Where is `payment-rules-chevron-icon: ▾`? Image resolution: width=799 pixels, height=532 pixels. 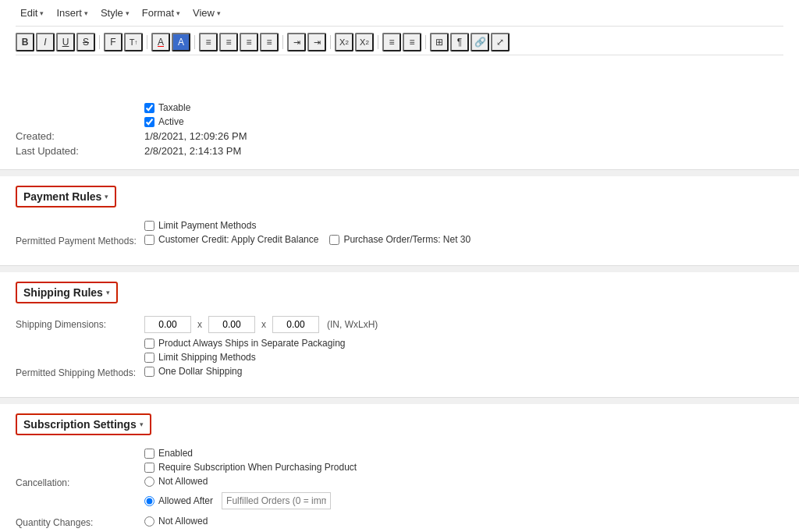
payment-rules-chevron-icon: ▾ is located at coordinates (106, 197).